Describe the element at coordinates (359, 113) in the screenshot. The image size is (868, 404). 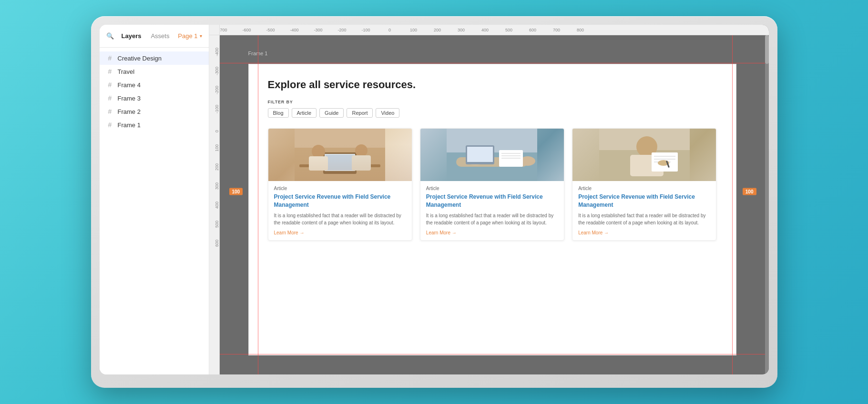
I see `filter-btn-report: Report` at that location.